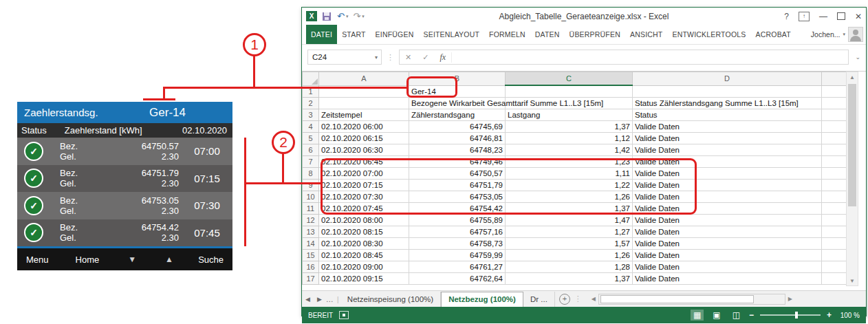  Describe the element at coordinates (88, 260) in the screenshot. I see `home-button: Home` at that location.